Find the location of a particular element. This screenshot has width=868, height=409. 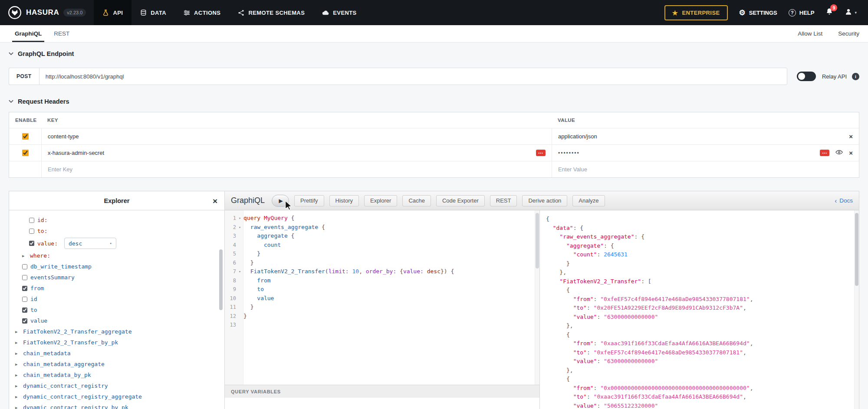

toolbar-button-history: History is located at coordinates (344, 201).